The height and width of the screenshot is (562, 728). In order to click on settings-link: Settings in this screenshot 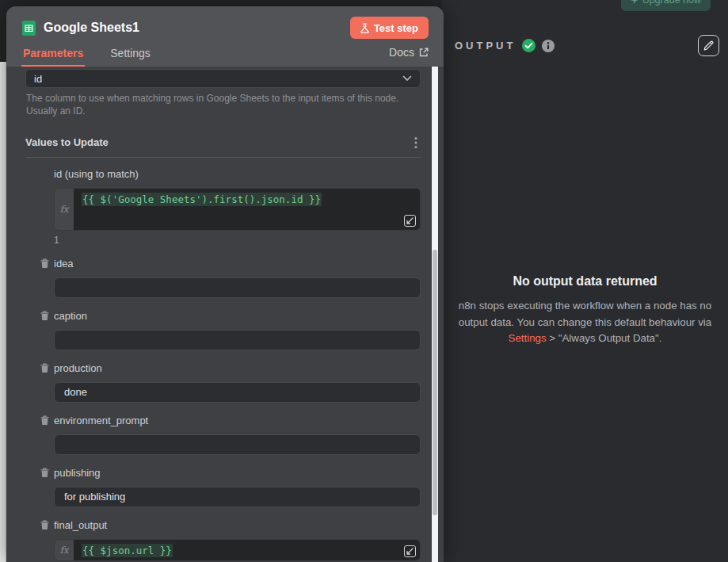, I will do `click(528, 338)`.